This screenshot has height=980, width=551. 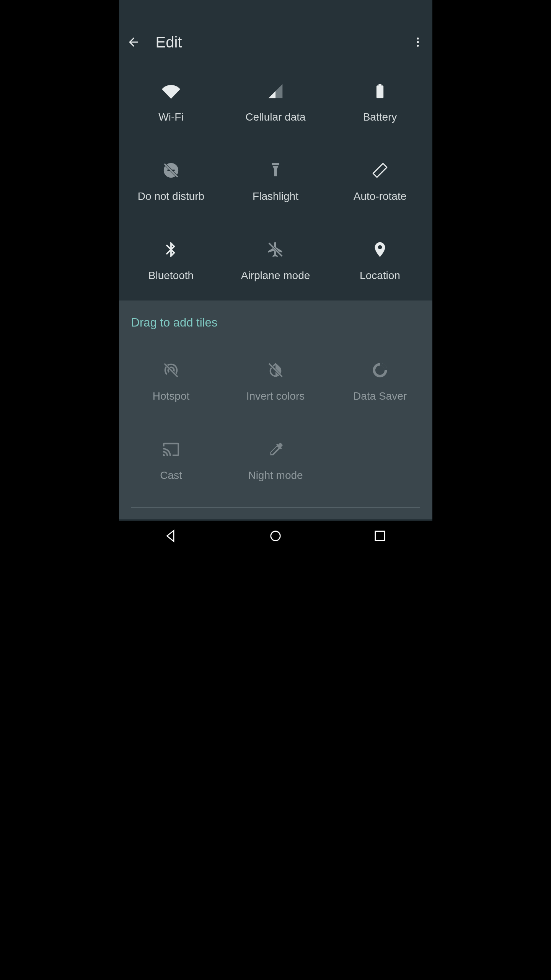 I want to click on tile-label: Data Saver, so click(x=380, y=396).